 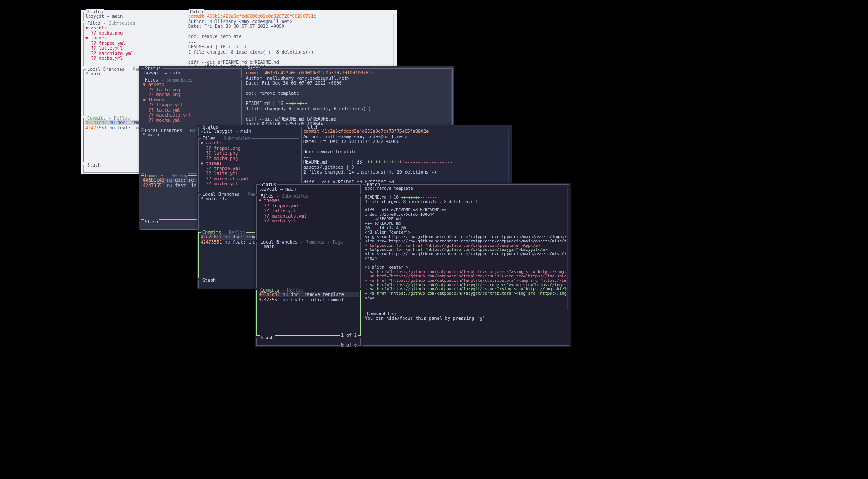 What do you see at coordinates (291, 42) in the screenshot?
I see `diff-line: ---` at bounding box center [291, 42].